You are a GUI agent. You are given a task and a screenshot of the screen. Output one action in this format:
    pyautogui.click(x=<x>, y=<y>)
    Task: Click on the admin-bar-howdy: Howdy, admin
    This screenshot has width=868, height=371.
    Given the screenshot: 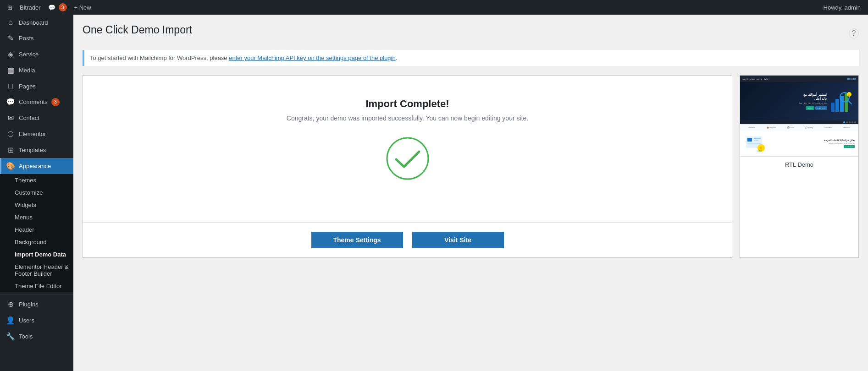 What is the action you would take?
    pyautogui.click(x=842, y=7)
    